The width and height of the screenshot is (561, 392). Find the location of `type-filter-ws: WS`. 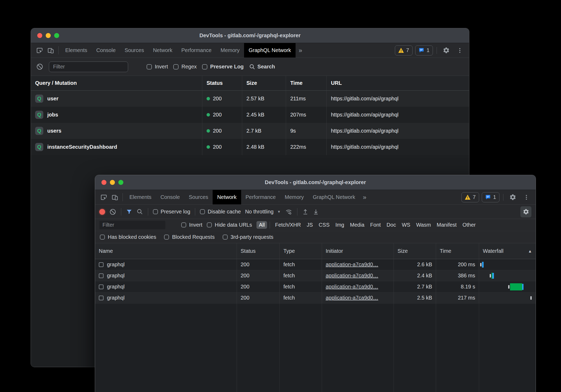

type-filter-ws: WS is located at coordinates (406, 225).